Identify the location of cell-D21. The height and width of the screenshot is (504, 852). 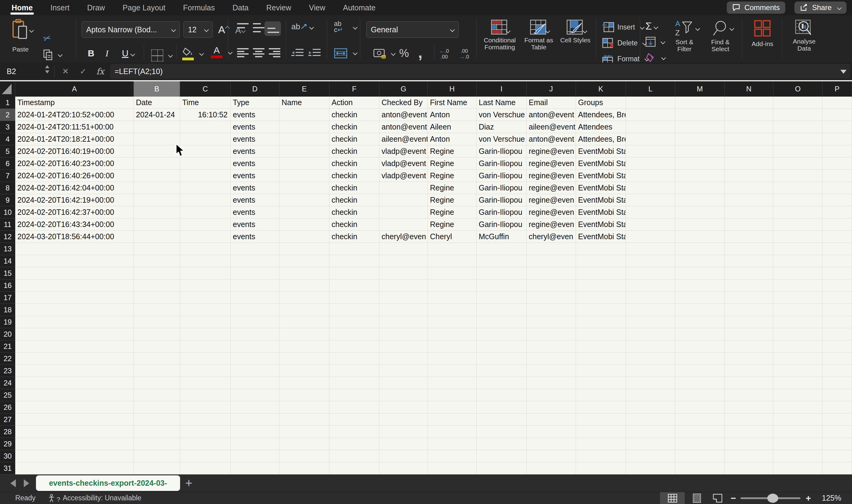
(255, 346).